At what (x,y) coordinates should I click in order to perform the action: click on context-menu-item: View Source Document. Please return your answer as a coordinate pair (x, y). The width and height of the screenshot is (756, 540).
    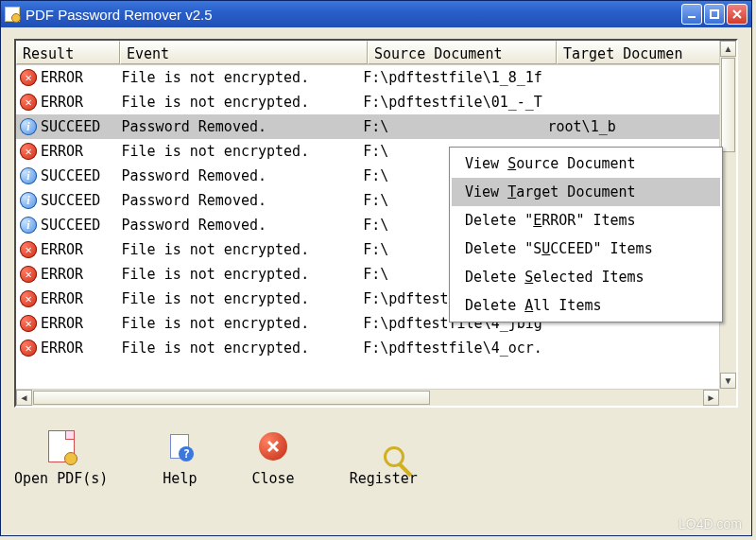
    Looking at the image, I should click on (586, 164).